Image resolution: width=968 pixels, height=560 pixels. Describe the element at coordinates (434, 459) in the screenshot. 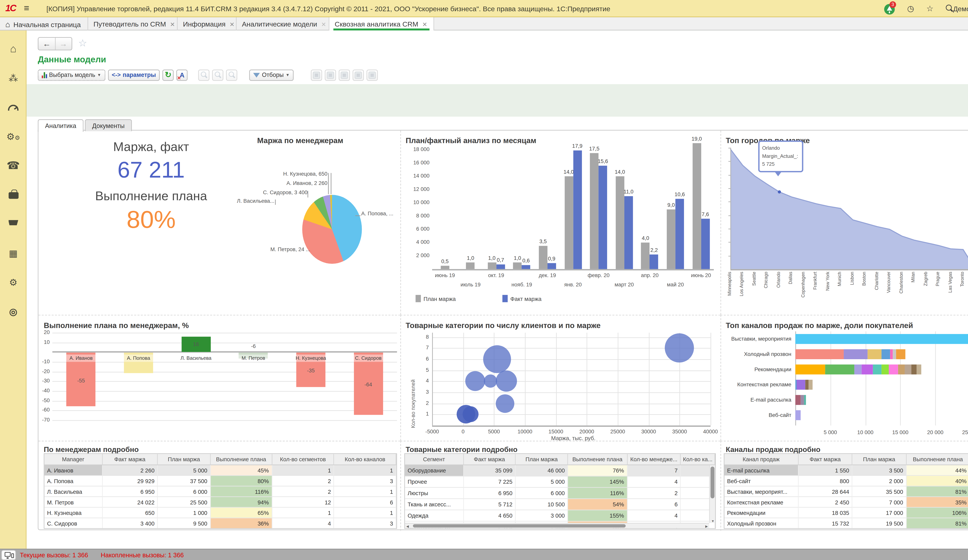

I see `column-header: Сегмент` at that location.